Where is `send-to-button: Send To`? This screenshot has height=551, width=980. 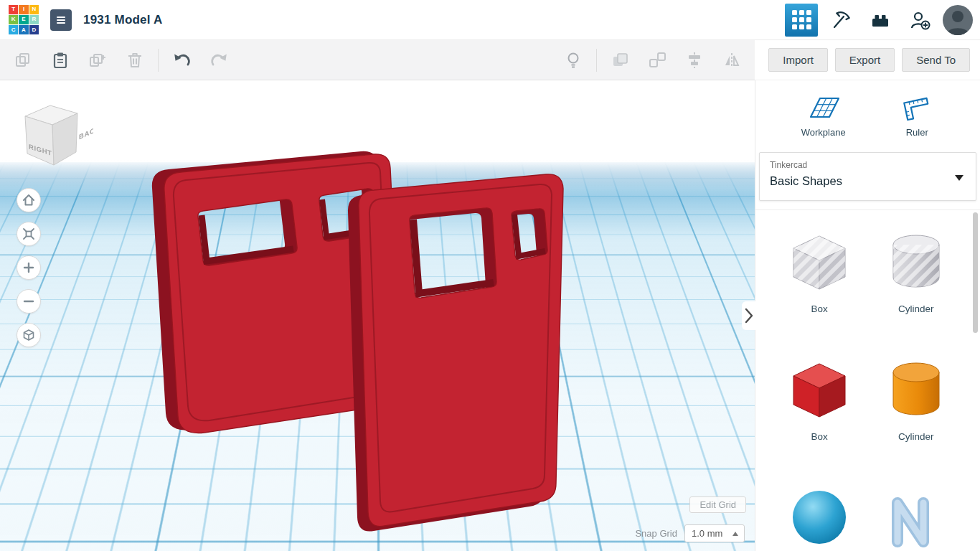
send-to-button: Send To is located at coordinates (936, 60).